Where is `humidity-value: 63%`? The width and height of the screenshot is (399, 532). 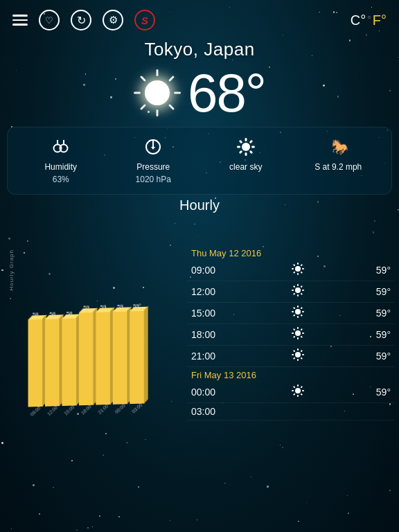
humidity-value: 63% is located at coordinates (61, 179).